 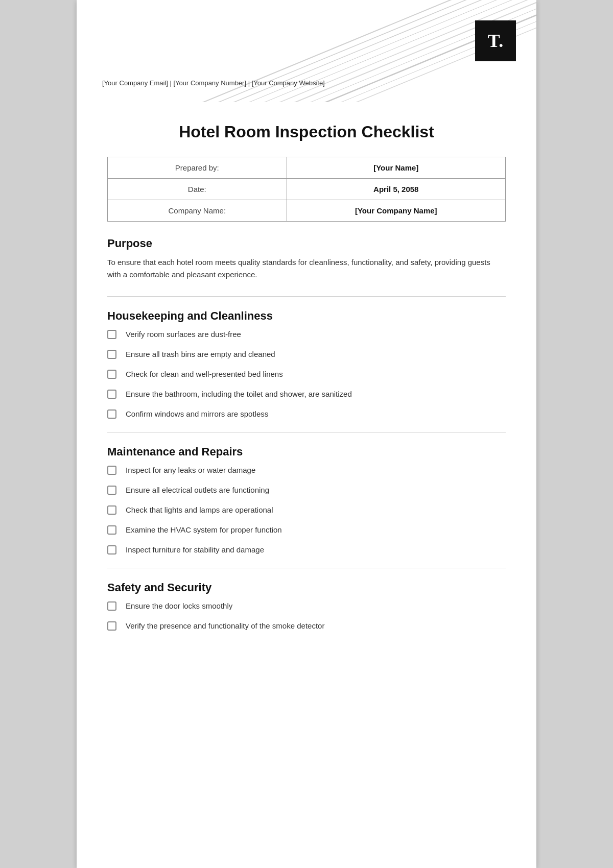 What do you see at coordinates (306, 211) in the screenshot?
I see `info-table-row: Company Name:[Your Company Name]` at bounding box center [306, 211].